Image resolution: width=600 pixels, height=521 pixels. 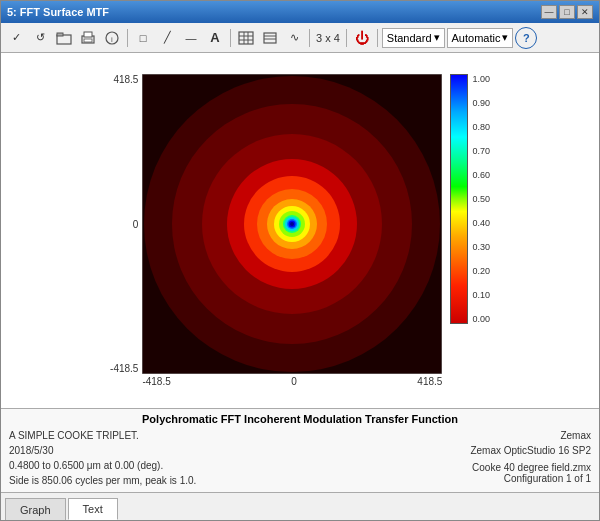 I want to click on text-button: A, so click(x=215, y=38).